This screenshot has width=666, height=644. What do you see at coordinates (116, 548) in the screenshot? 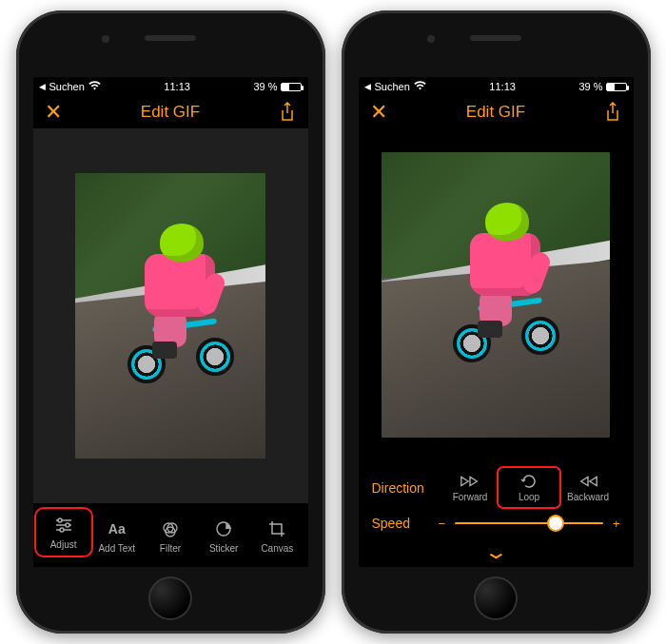
I see `tool-label: Add Text` at bounding box center [116, 548].